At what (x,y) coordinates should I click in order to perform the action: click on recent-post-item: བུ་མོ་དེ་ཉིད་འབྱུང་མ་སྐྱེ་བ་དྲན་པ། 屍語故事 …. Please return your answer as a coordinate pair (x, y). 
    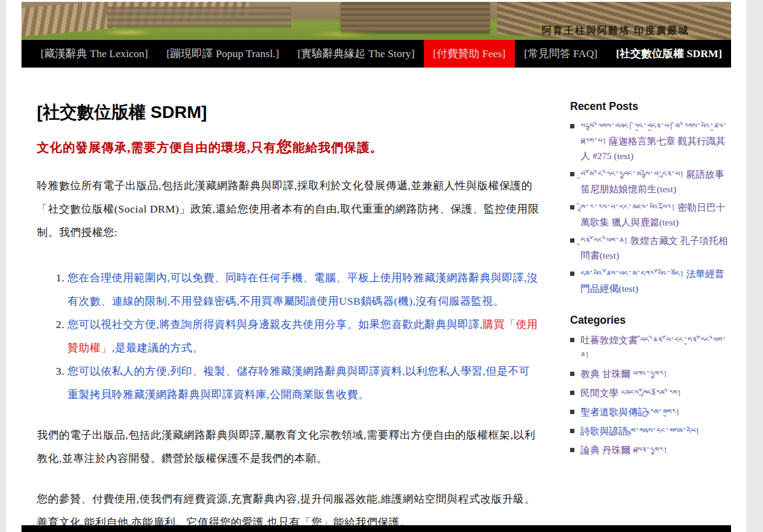
    Looking at the image, I should click on (651, 182).